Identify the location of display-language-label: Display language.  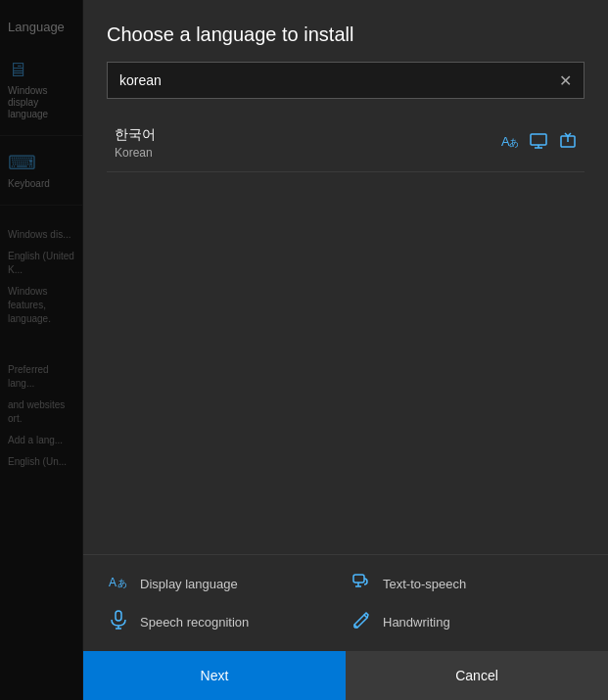
(189, 583).